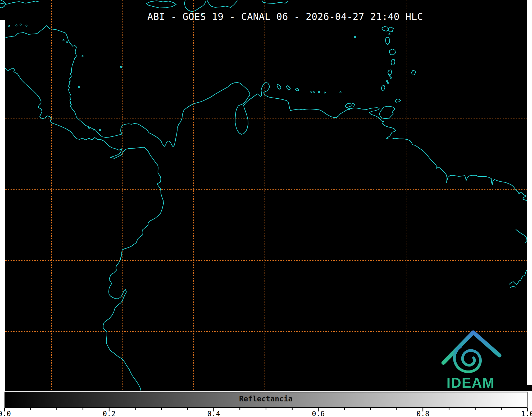 Image resolution: width=532 pixels, height=417 pixels. What do you see at coordinates (319, 413) in the screenshot?
I see `colorbar-tick-label: 0.6` at bounding box center [319, 413].